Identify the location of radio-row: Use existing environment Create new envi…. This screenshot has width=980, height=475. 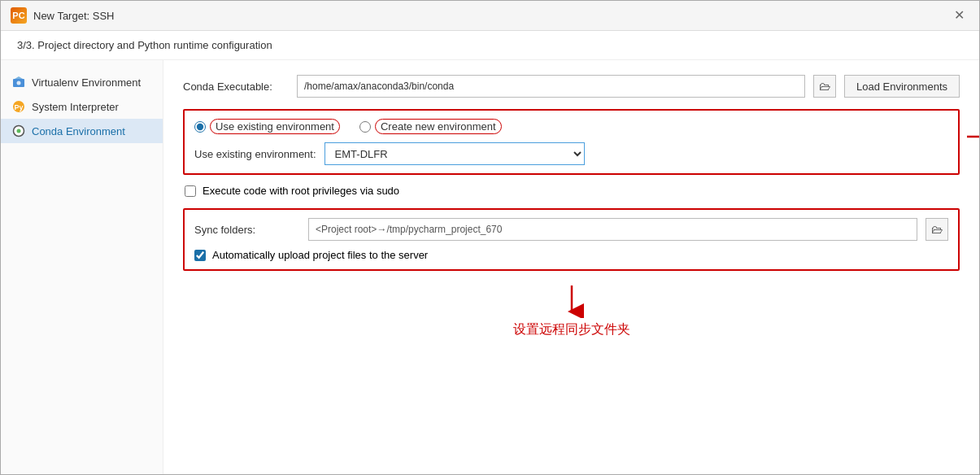
(571, 127).